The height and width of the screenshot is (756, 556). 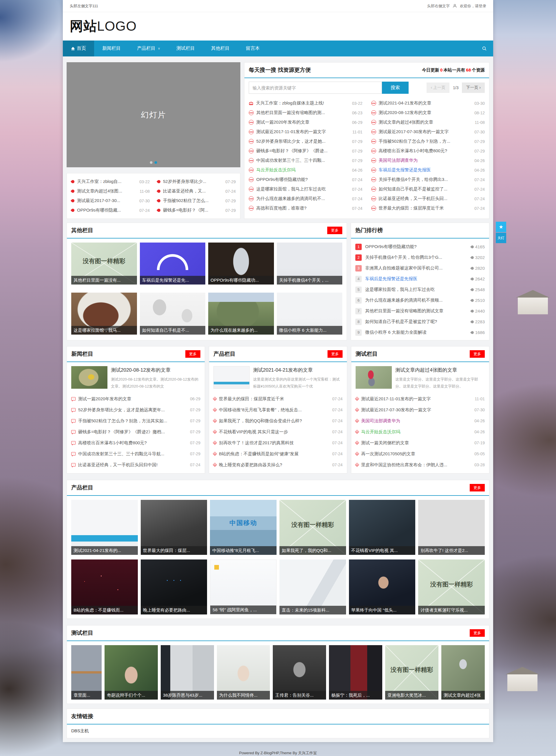 I want to click on list-item: 再一次测试20170505的文章05-05, so click(x=420, y=454).